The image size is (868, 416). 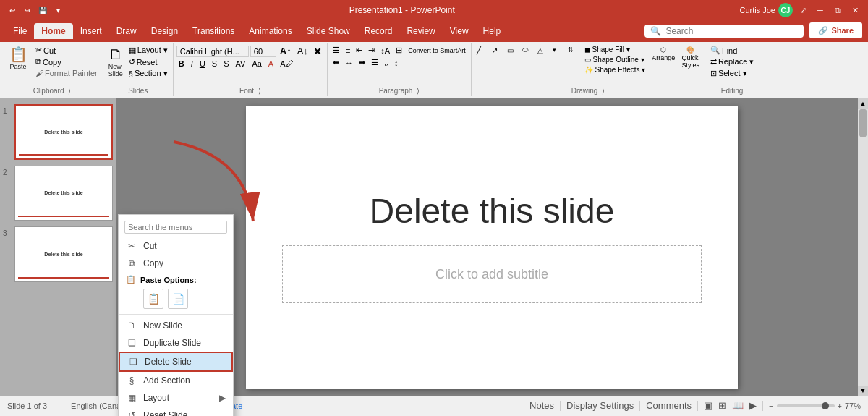 What do you see at coordinates (459, 31) in the screenshot?
I see `tab-view: View` at bounding box center [459, 31].